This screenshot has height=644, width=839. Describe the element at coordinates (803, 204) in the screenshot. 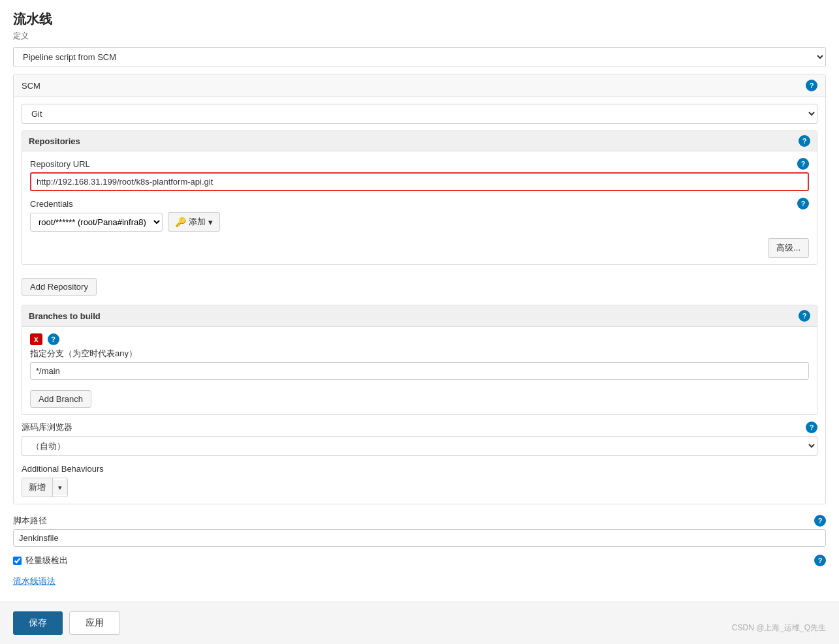

I see `credentials-help-icon: ?` at that location.